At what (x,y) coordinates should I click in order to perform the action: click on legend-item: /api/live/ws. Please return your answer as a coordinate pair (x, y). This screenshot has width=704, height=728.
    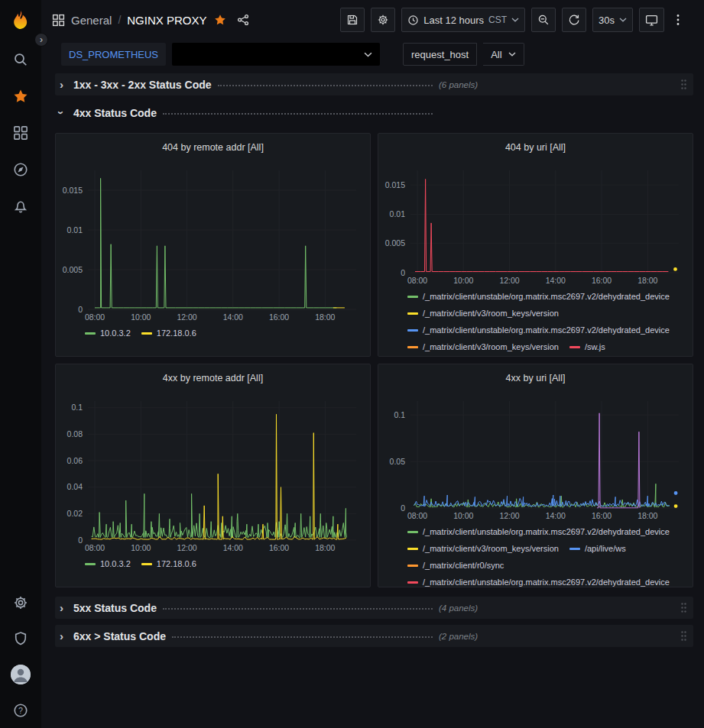
    Looking at the image, I should click on (598, 548).